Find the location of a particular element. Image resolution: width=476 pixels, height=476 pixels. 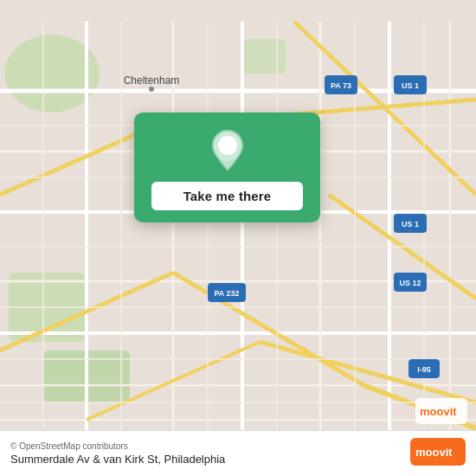

svg-text: I-95 is located at coordinates (424, 370).